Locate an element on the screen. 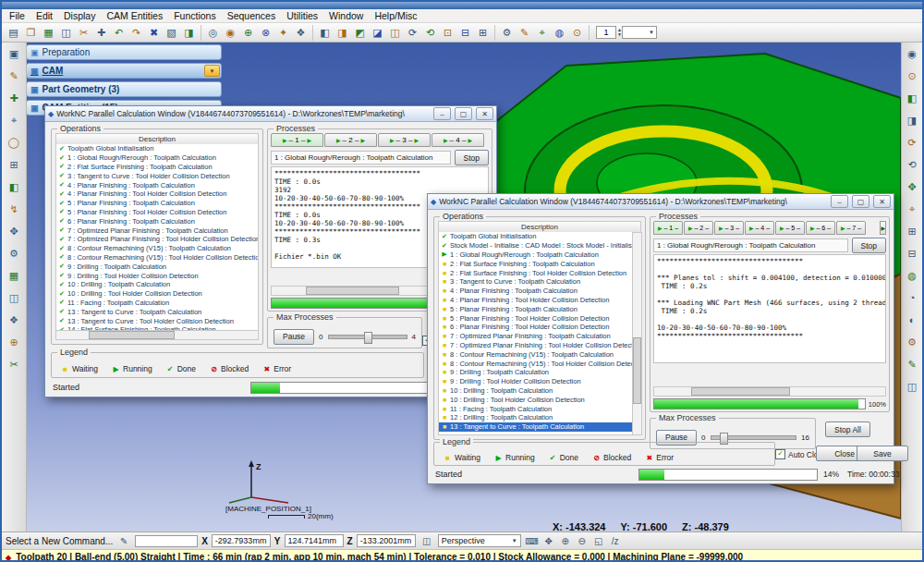  operation-row: 5 : Planar Finishing : Toolpath Calculat… is located at coordinates (536, 309).